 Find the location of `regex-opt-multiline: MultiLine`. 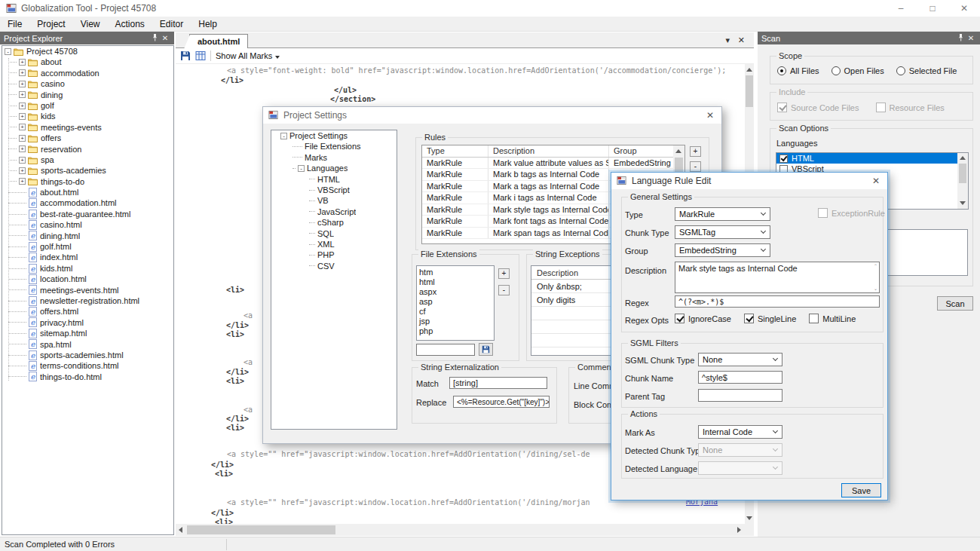

regex-opt-multiline: MultiLine is located at coordinates (832, 318).